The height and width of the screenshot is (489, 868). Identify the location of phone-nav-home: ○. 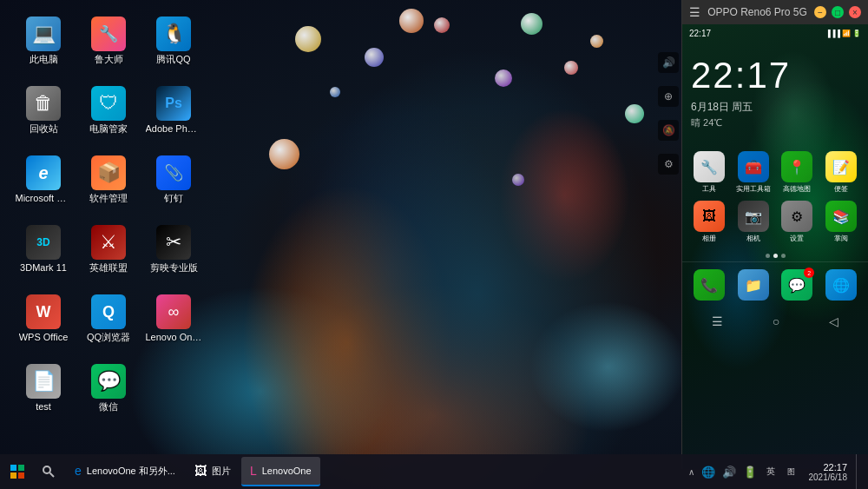
(776, 321).